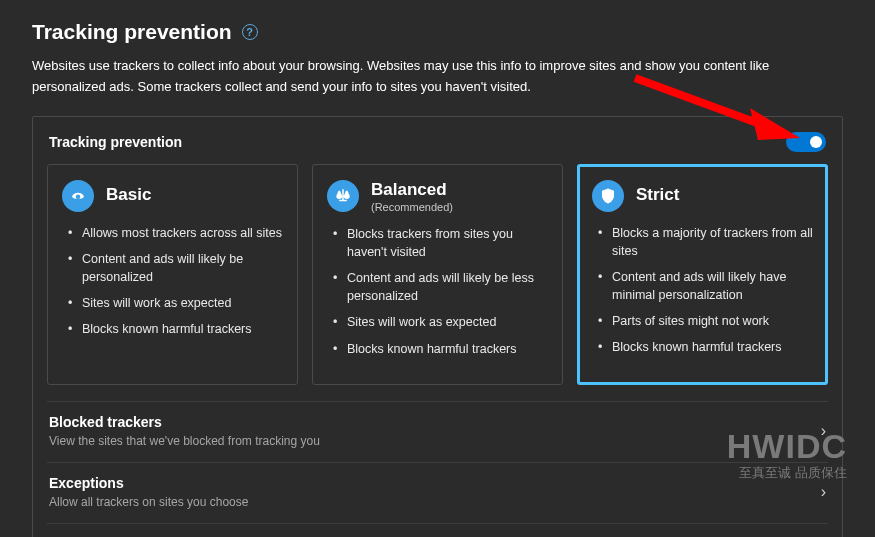 The height and width of the screenshot is (537, 875). What do you see at coordinates (438, 274) in the screenshot?
I see `card-balanced: Balanced (Recommended) Blocks trackers f…` at bounding box center [438, 274].